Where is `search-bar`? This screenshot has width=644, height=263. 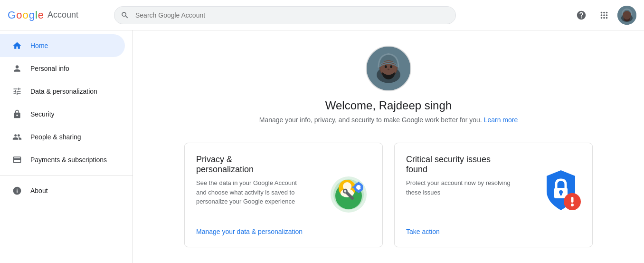
search-bar is located at coordinates (285, 15).